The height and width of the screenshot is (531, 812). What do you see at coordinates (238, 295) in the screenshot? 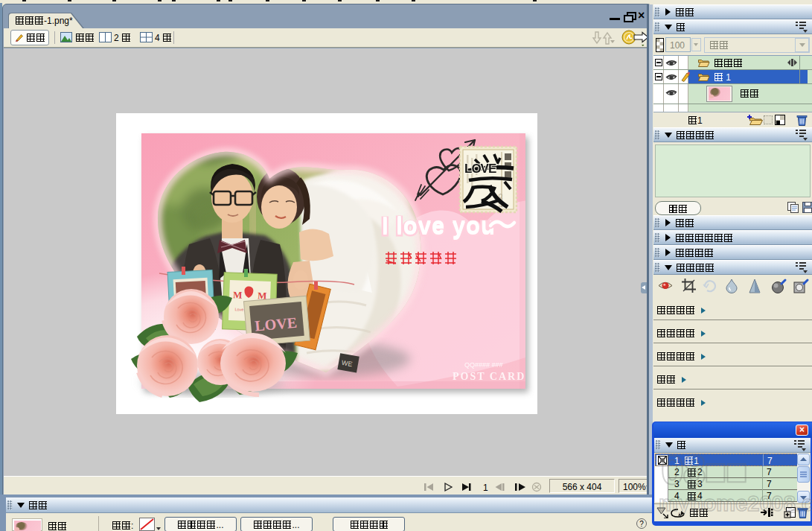
I see `svg-text: M` at bounding box center [238, 295].